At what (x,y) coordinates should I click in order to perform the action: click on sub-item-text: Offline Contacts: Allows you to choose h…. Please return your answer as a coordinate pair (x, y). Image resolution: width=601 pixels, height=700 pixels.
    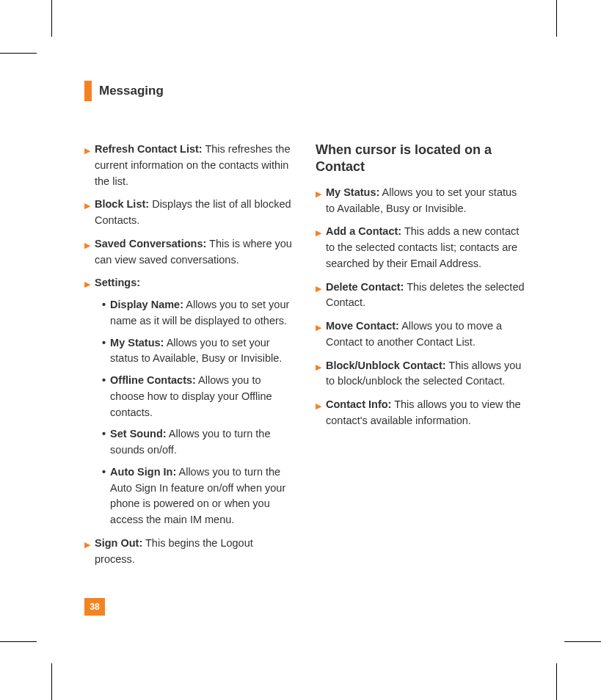
    Looking at the image, I should click on (202, 396).